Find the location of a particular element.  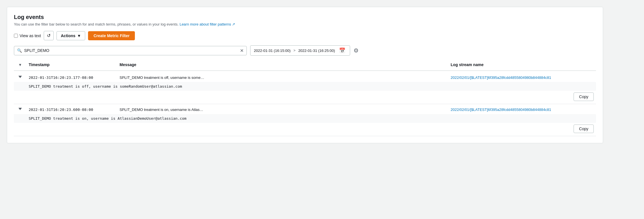

log-timestamp: 2022-01-31T16:20:23.177-08:00 is located at coordinates (72, 78).